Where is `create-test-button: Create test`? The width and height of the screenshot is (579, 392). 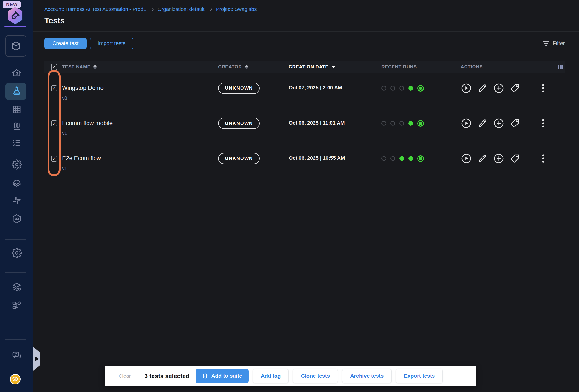
create-test-button: Create test is located at coordinates (65, 44).